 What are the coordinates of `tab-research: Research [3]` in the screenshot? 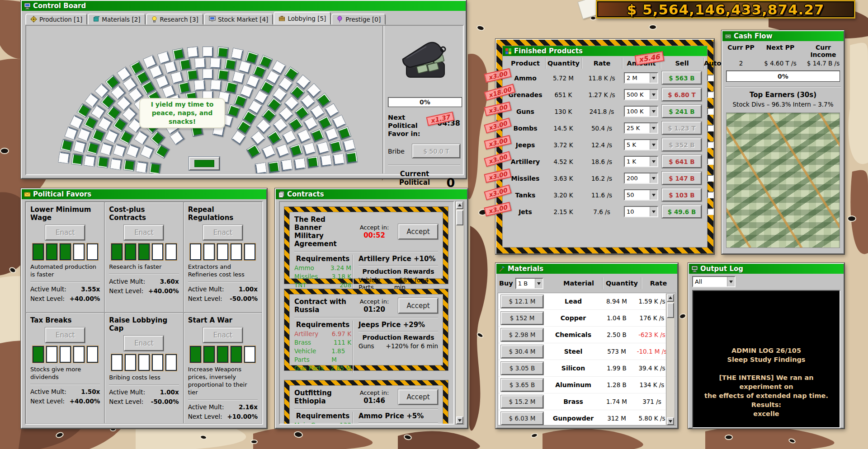 It's located at (175, 19).